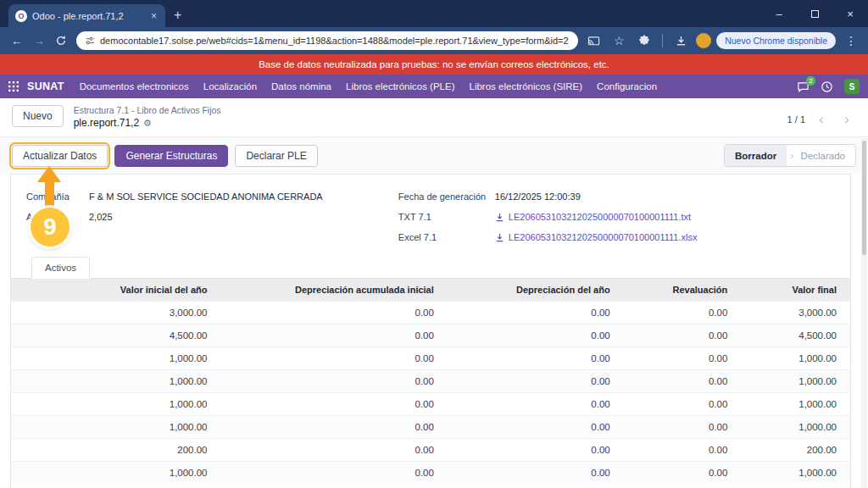 This screenshot has height=488, width=868. I want to click on nav-item: Localización, so click(231, 86).